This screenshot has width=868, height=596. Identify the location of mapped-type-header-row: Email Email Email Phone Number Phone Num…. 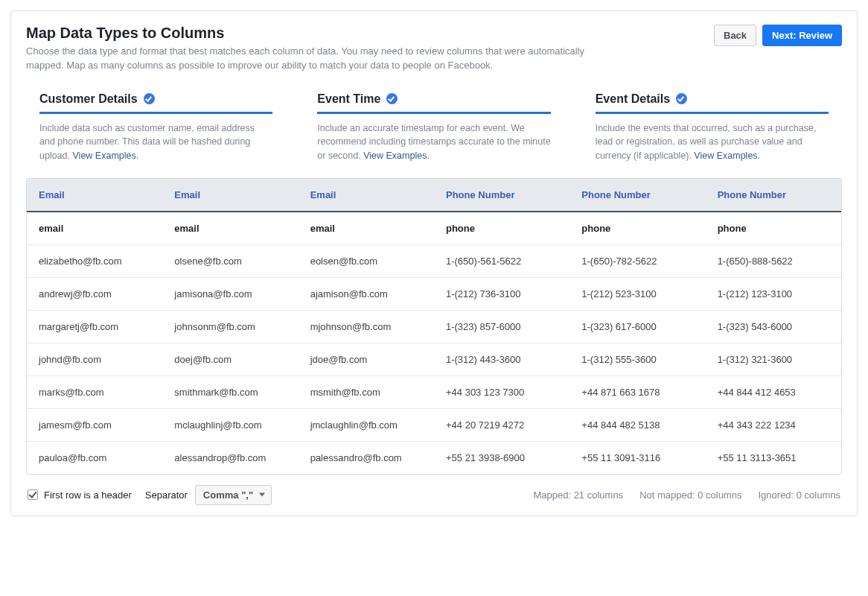
(434, 195).